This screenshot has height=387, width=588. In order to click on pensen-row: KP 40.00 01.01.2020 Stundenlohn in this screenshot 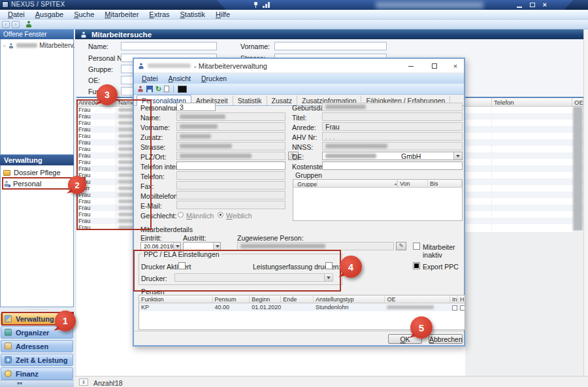, I will do `click(302, 307)`.